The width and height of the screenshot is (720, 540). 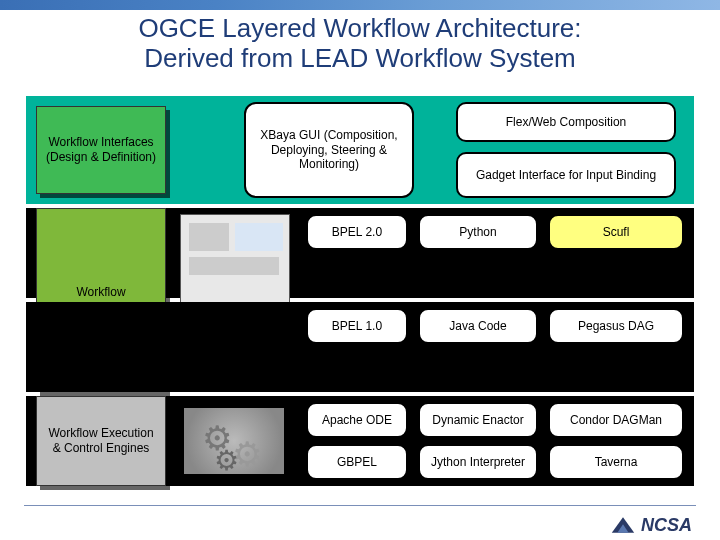 I want to click on ncsa-triangle-icon, so click(x=623, y=525).